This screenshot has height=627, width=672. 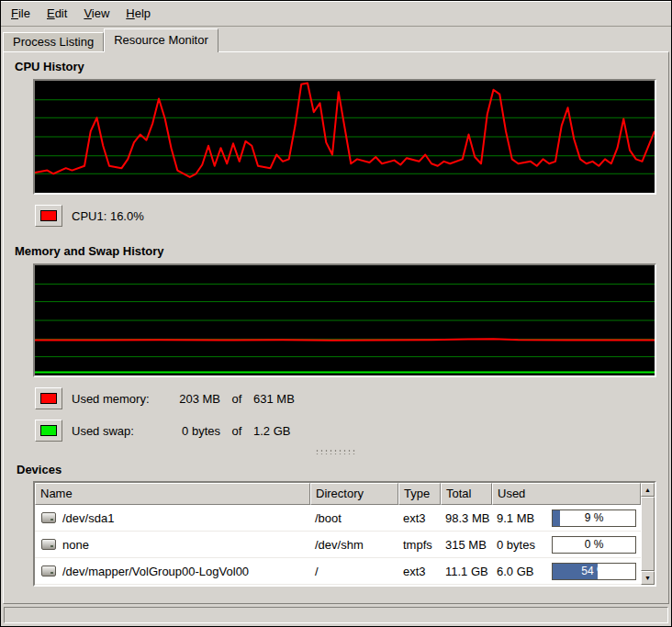 What do you see at coordinates (648, 490) in the screenshot?
I see `scroll-up-button: ▲` at bounding box center [648, 490].